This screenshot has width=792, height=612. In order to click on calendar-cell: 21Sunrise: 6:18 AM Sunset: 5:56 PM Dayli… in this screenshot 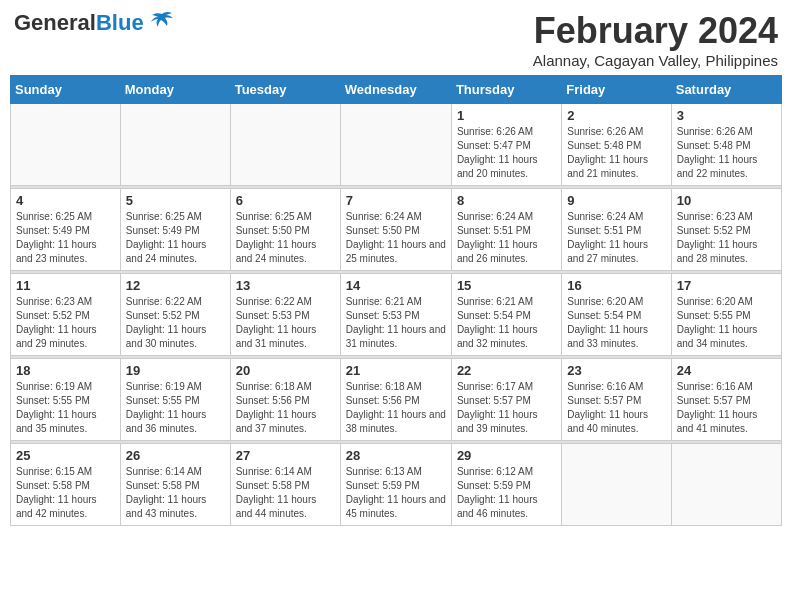, I will do `click(396, 400)`.